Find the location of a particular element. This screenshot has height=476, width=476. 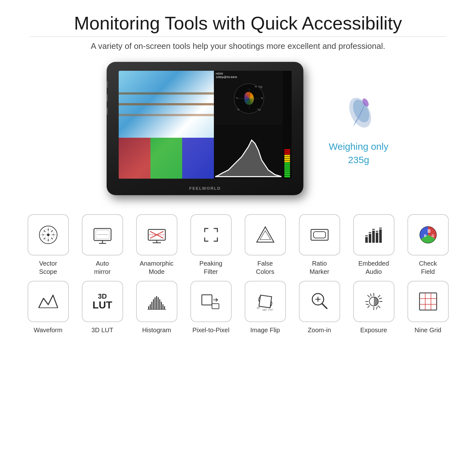

vector-circle: °R °Mg °B °Cy °G °Yl is located at coordinates (249, 98).